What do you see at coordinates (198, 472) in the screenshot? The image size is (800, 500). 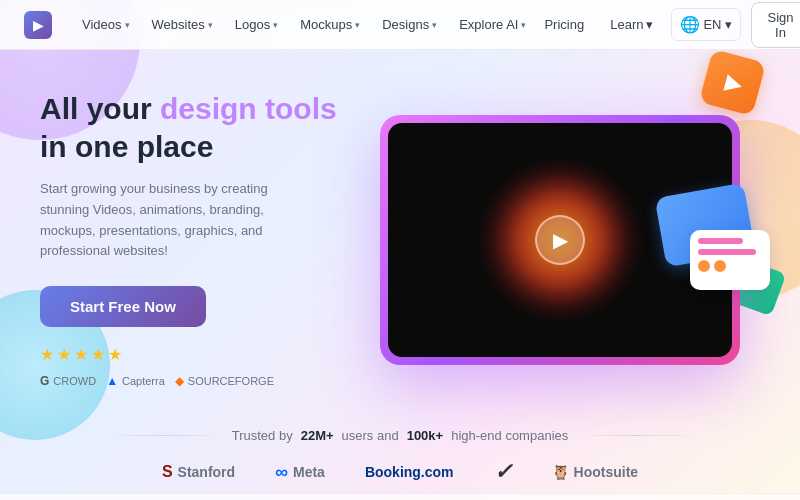 I see `logo-stanford: S Stanford` at bounding box center [198, 472].